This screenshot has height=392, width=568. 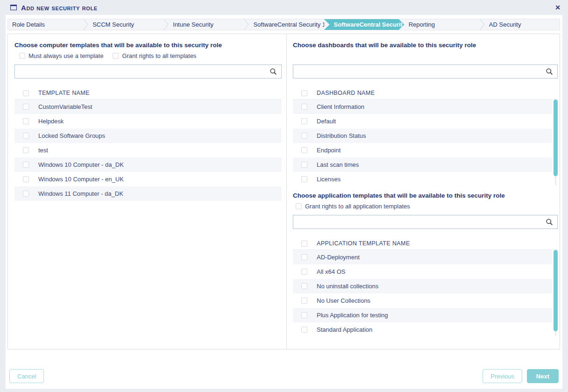 What do you see at coordinates (148, 71) in the screenshot?
I see `computer-templates-search` at bounding box center [148, 71].